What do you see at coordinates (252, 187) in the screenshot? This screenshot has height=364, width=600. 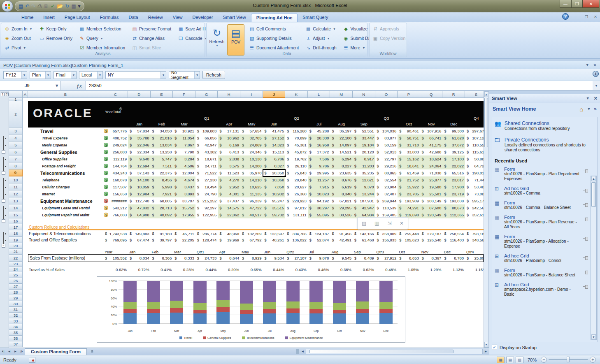 I see `grid-cell: $10,625` at bounding box center [252, 187].